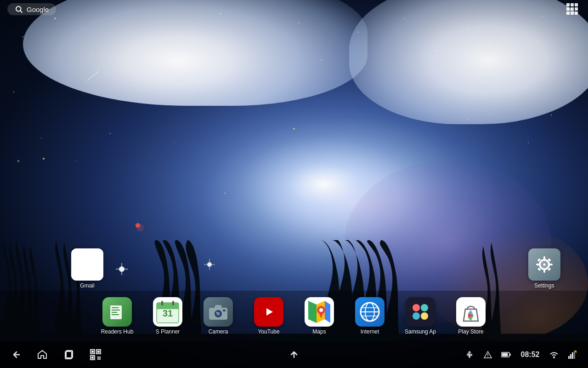 This screenshot has width=588, height=368. Describe the element at coordinates (219, 332) in the screenshot. I see `camera-label: Camera` at that location.